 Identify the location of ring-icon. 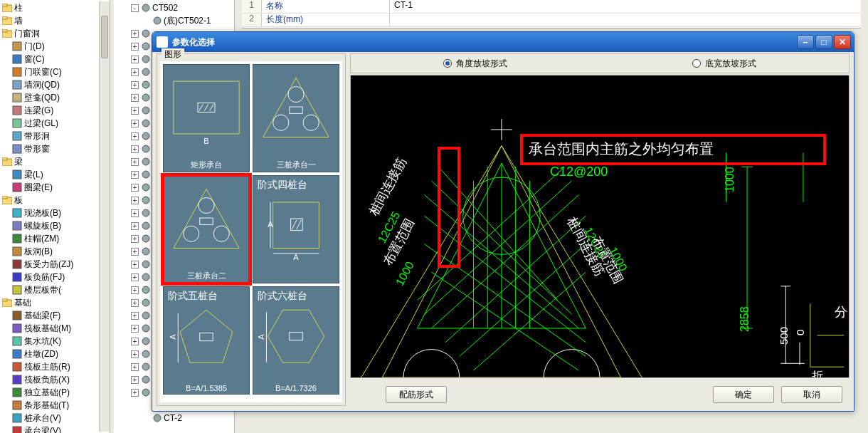
(17, 187).